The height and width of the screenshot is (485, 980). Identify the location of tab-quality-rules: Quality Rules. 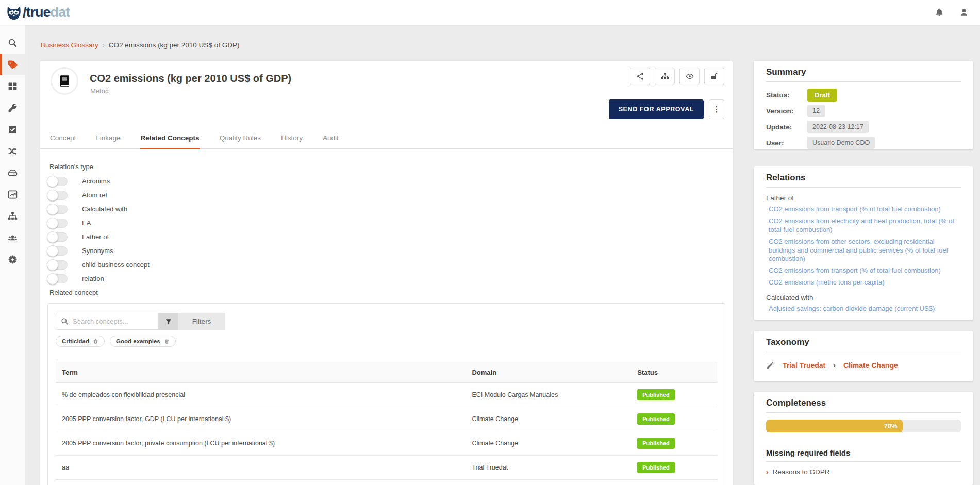
(240, 139).